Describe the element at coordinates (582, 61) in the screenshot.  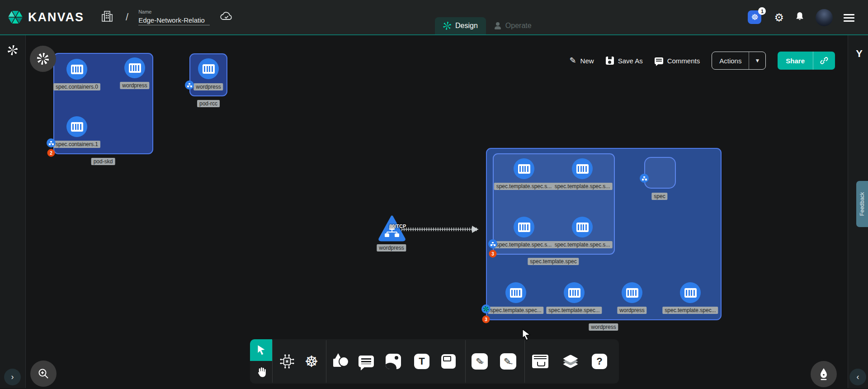
I see `new-button: ✎ New` at that location.